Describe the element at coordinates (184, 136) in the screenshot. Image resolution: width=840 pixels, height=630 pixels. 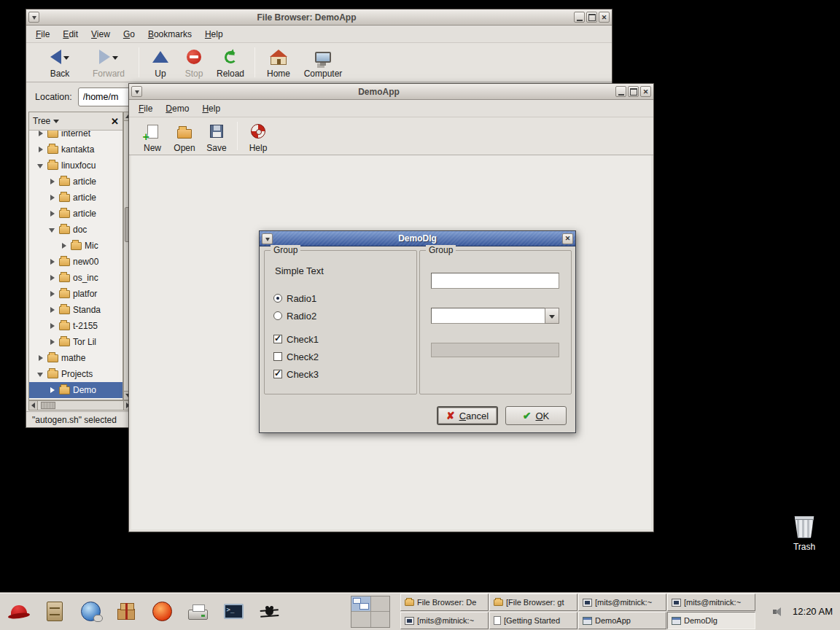
I see `open-button: Open` at that location.